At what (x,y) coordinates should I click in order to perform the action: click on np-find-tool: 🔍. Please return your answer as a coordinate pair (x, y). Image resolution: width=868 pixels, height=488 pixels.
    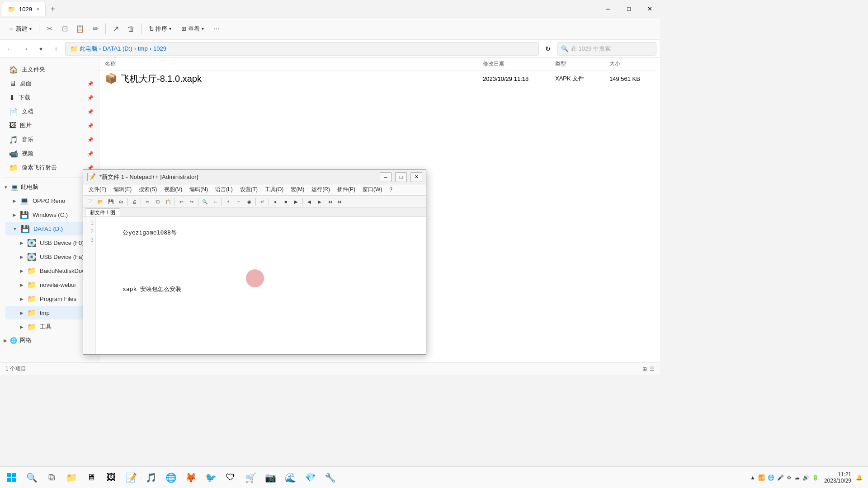
    Looking at the image, I should click on (205, 202).